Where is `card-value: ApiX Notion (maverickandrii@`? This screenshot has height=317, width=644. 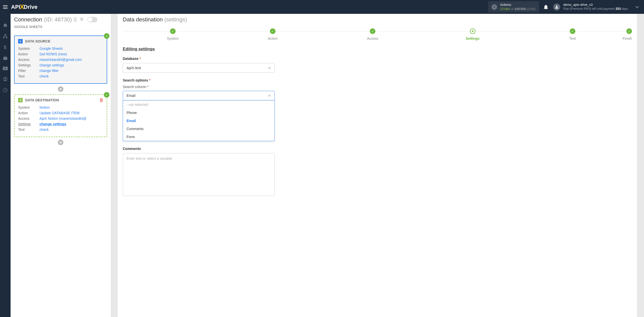 card-value: ApiX Notion (maverickandrii@ is located at coordinates (63, 118).